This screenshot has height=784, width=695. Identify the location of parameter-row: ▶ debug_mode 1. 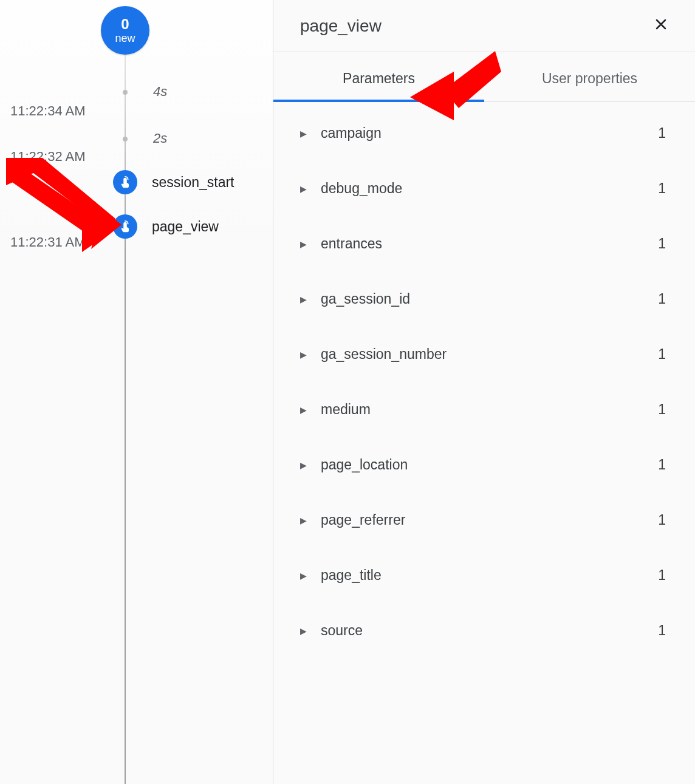
(484, 188).